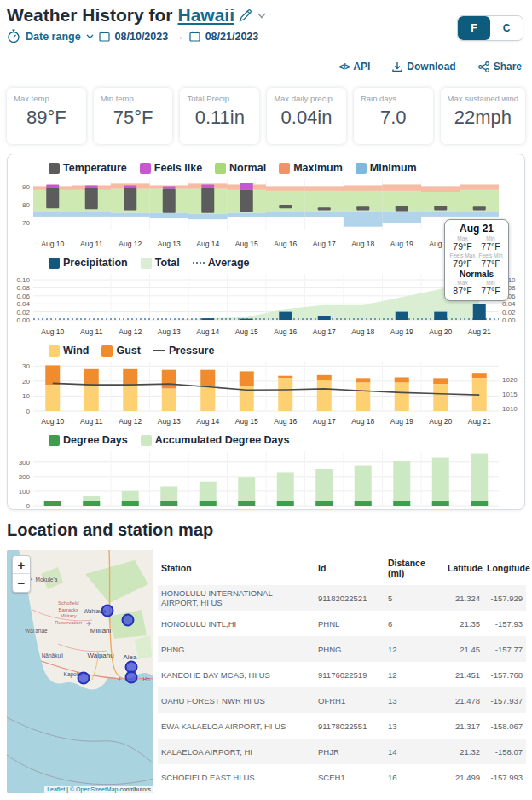 This screenshot has width=532, height=800. Describe the element at coordinates (21, 583) in the screenshot. I see `zoom-out-button: −` at that location.